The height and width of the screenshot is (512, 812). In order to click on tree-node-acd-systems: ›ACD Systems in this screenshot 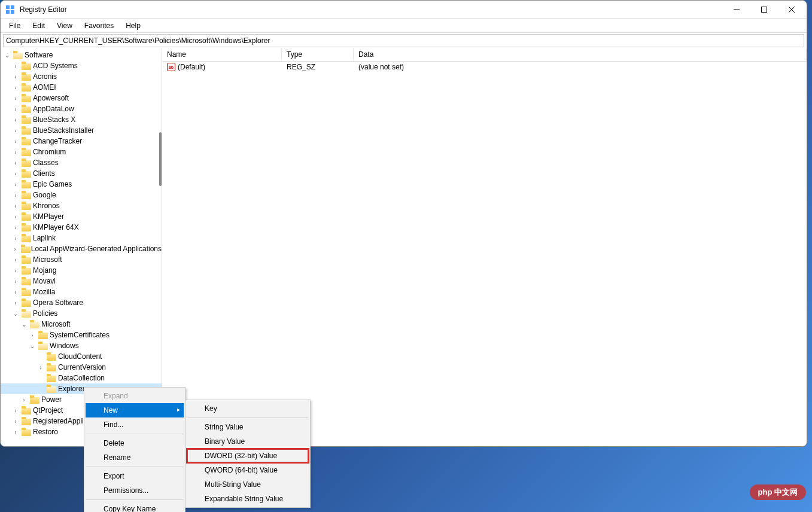, I will do `click(81, 66)`.